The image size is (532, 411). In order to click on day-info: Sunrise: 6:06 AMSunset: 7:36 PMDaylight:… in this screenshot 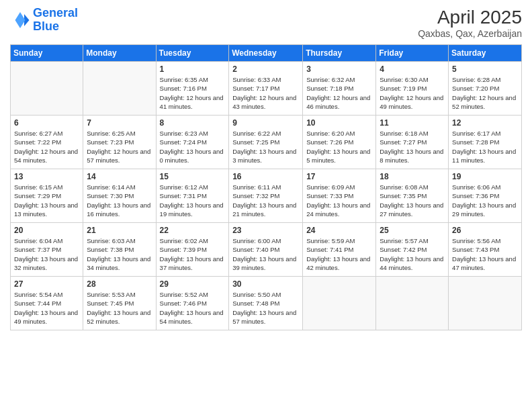, I will do `click(485, 200)`.